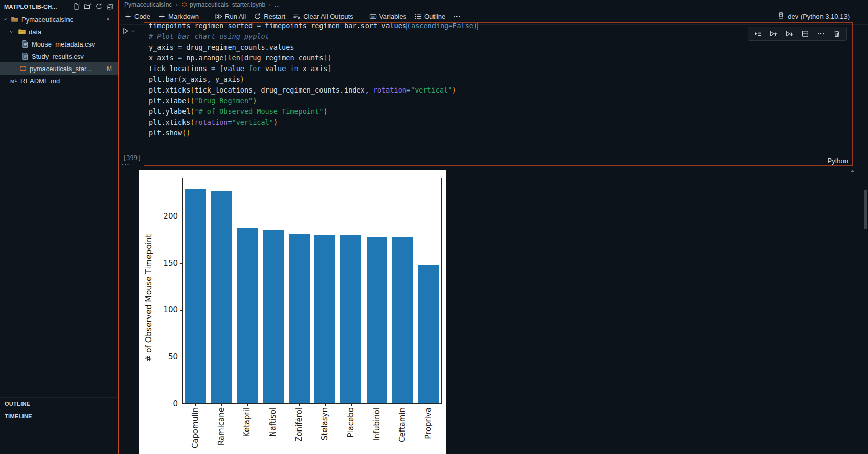  I want to click on tree-item-folder-data: data, so click(59, 32).